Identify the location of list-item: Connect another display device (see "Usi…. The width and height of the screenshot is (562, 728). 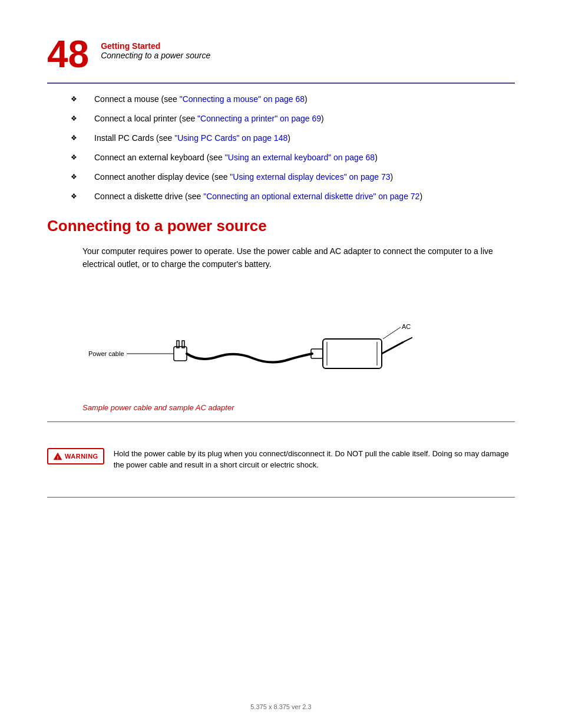
(299, 177).